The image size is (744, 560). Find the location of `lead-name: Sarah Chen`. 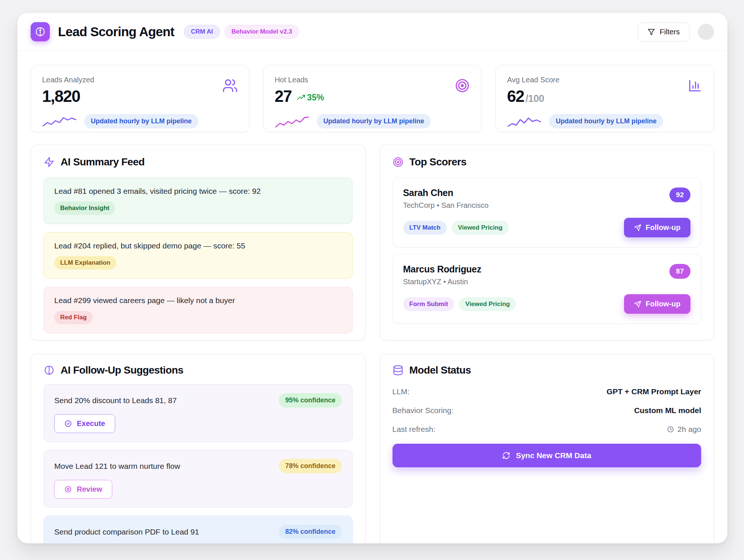

lead-name: Sarah Chen is located at coordinates (547, 193).